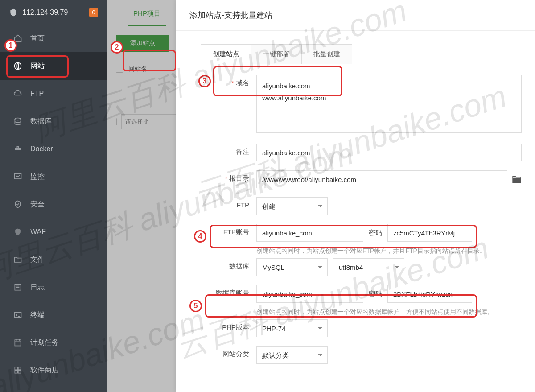 This screenshot has height=392, width=535. Describe the element at coordinates (375, 294) in the screenshot. I see `label-db-password: 密码` at that location.